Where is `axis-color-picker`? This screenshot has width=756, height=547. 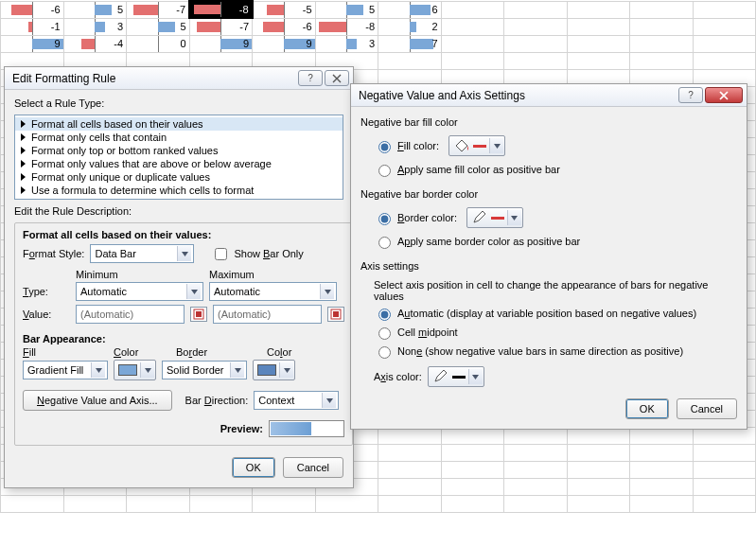 axis-color-picker is located at coordinates (456, 377).